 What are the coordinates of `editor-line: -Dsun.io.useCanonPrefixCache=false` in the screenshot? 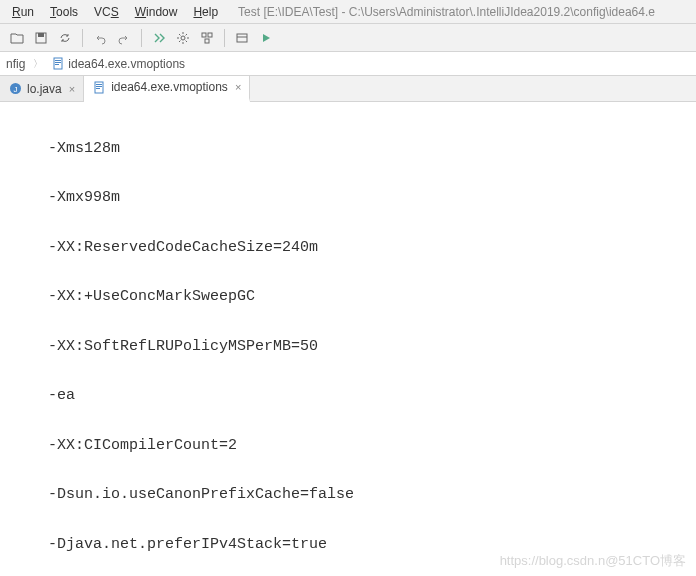 It's located at (370, 496).